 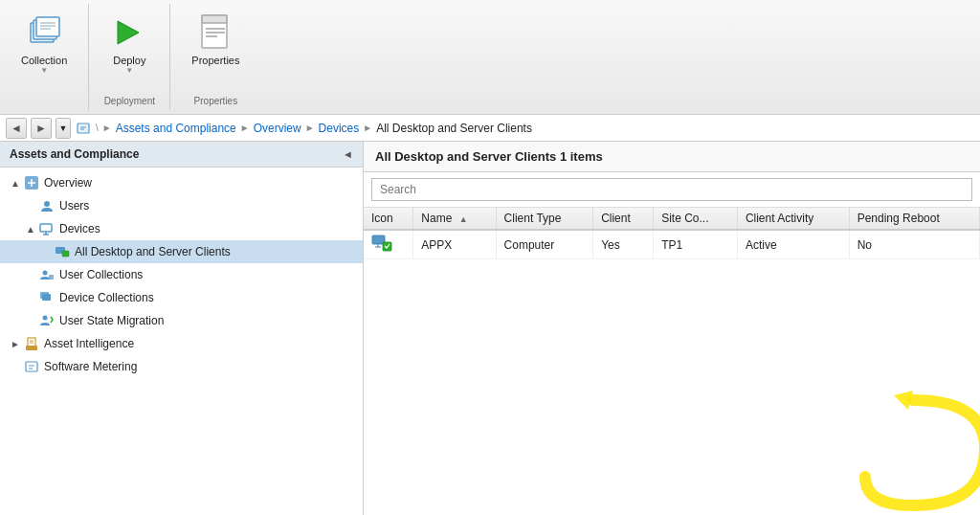 I want to click on properties-group-label: Properties, so click(x=216, y=100).